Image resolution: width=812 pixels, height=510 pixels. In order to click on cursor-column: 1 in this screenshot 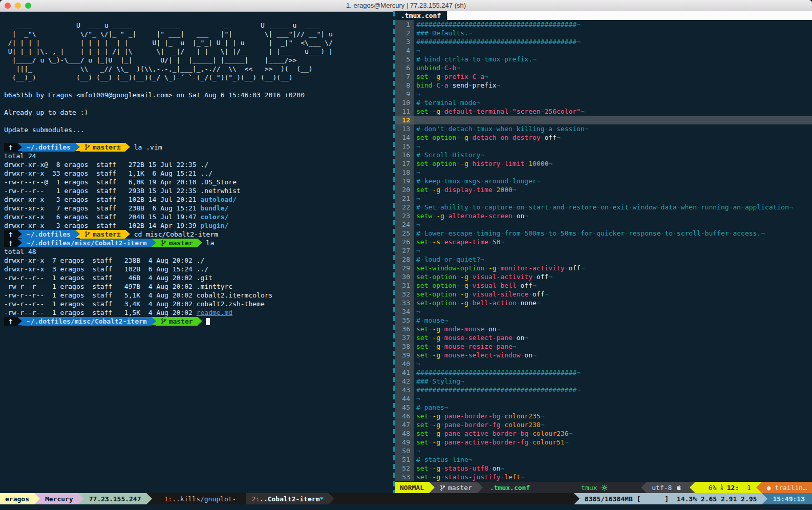, I will do `click(744, 487)`.